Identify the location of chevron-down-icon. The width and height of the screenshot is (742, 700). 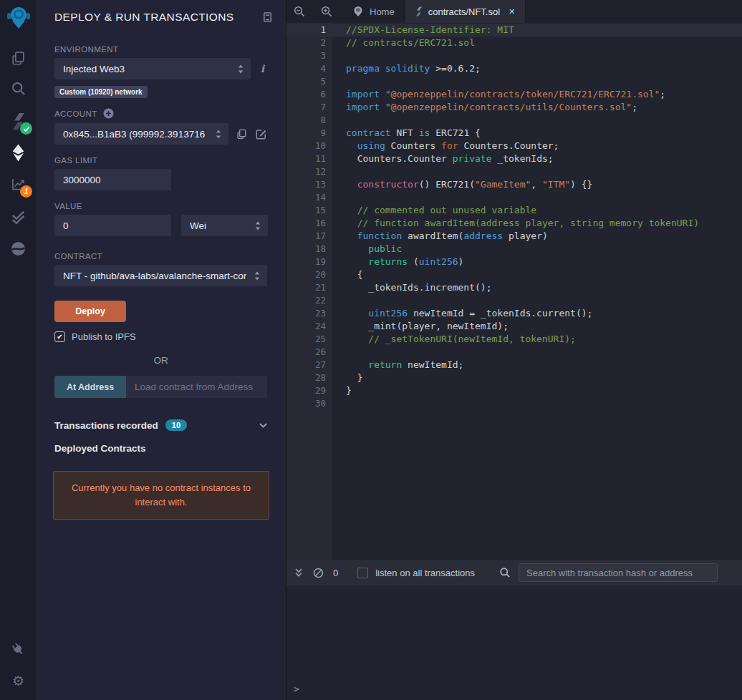
(264, 425).